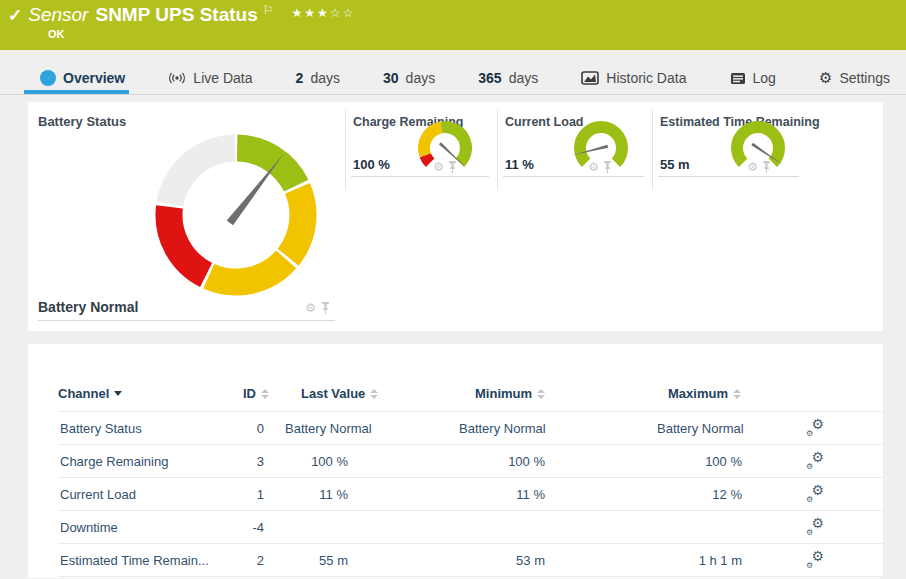 This screenshot has width=906, height=579. Describe the element at coordinates (148, 528) in the screenshot. I see `channel-name-cell: Downtime` at that location.